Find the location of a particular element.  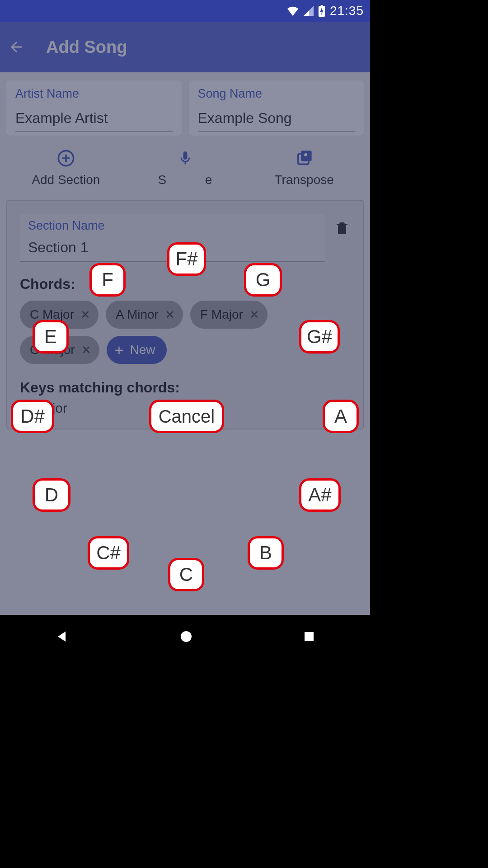

battery-icon is located at coordinates (322, 11).